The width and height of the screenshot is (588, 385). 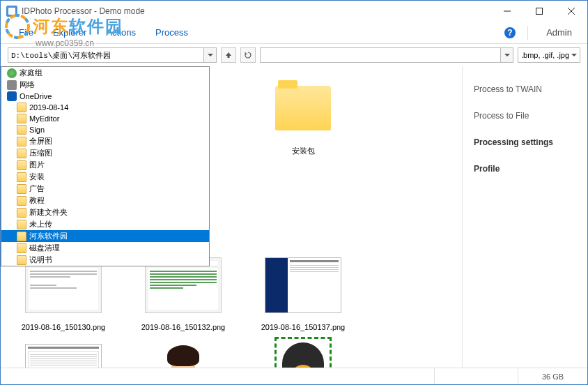 What do you see at coordinates (105, 236) in the screenshot?
I see `dropdown-item: 河东软件园` at bounding box center [105, 236].